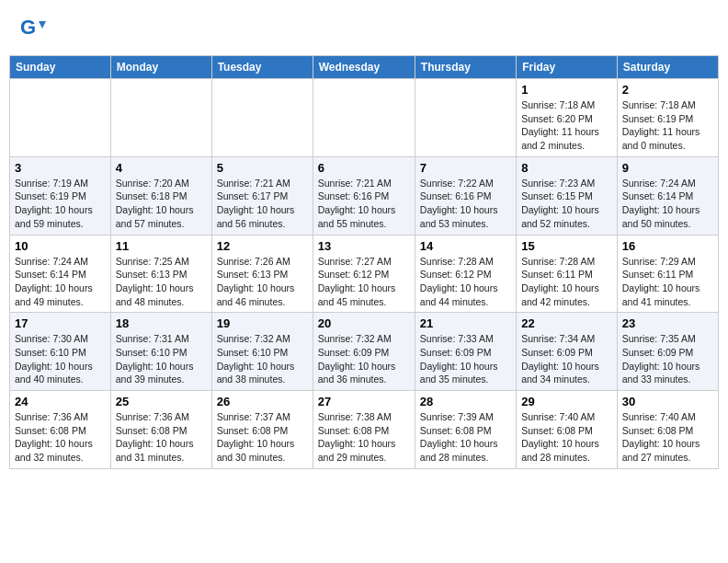 The image size is (728, 563). I want to click on day-info: Sunrise: 7:34 AM Sunset: 6:09 PM Dayligh…, so click(566, 359).